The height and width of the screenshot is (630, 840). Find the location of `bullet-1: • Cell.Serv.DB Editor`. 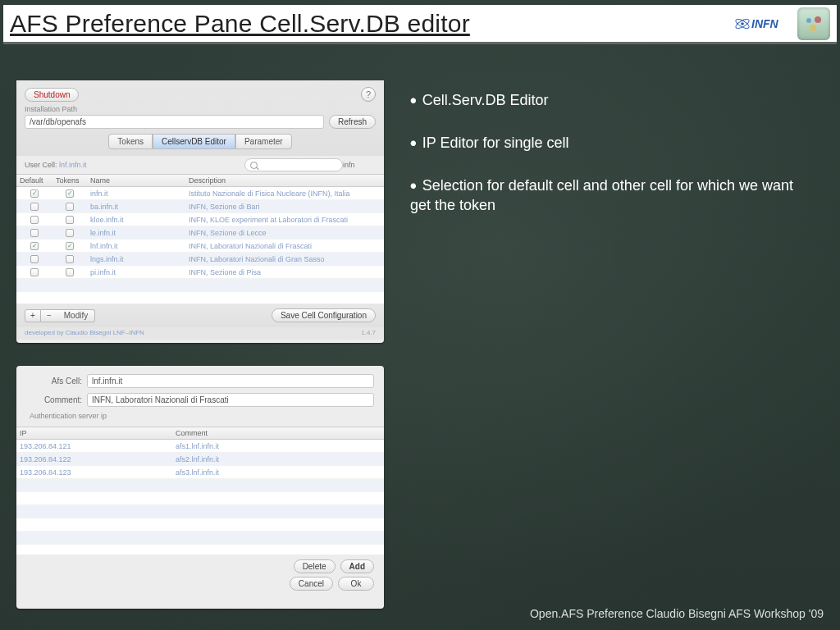

bullet-1: • Cell.Serv.DB Editor is located at coordinates (607, 101).